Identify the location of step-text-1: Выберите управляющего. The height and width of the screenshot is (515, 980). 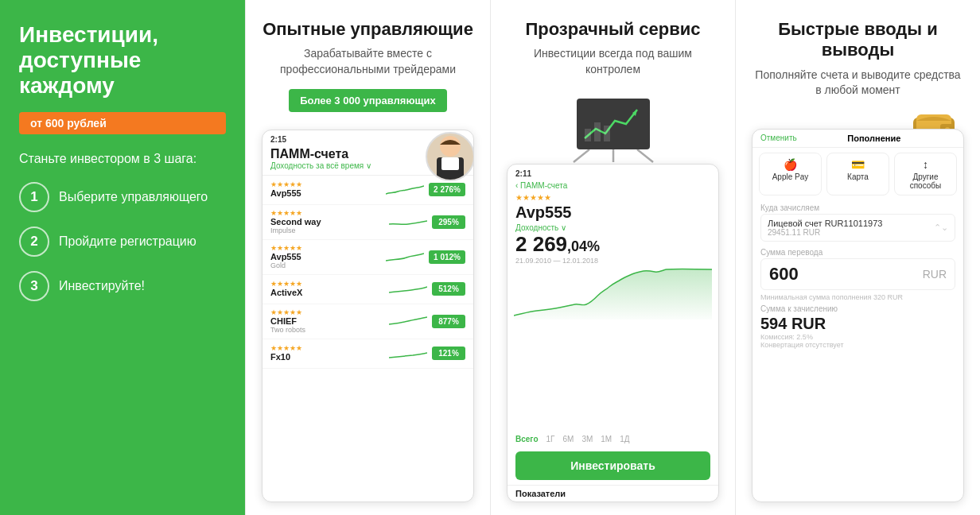
(134, 197).